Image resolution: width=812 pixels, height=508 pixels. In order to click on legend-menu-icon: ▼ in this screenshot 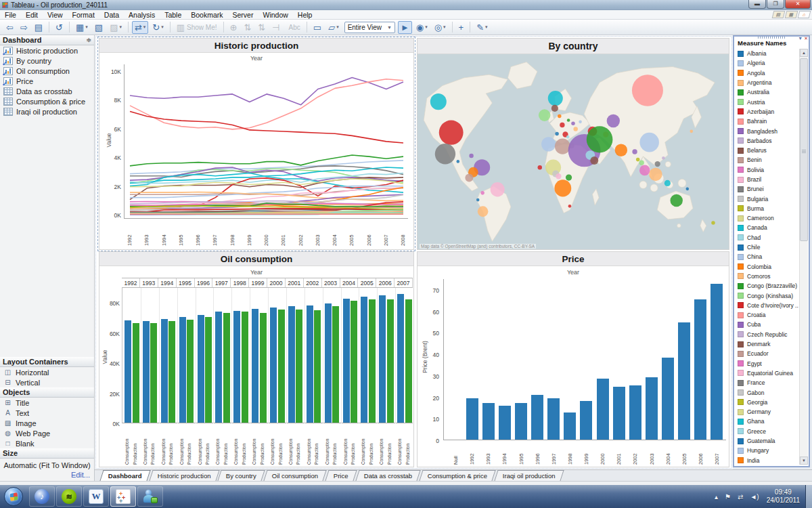, I will do `click(800, 38)`.